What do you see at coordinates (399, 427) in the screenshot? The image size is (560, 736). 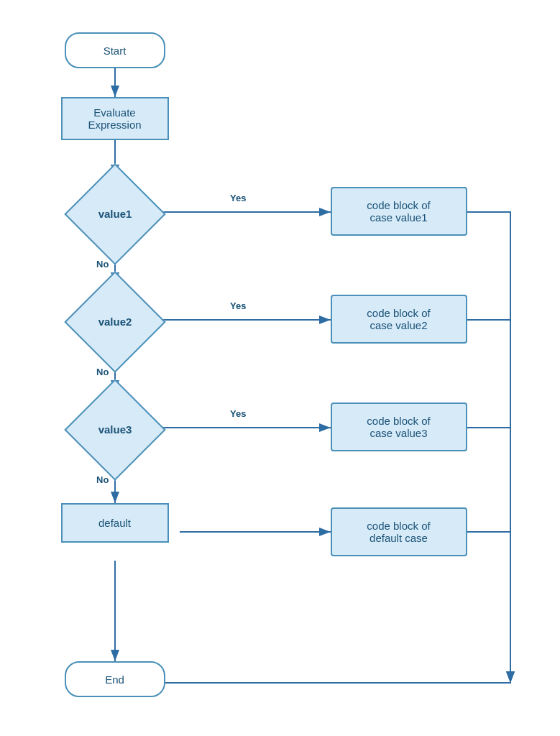 I see `code-block-value3: code block of case value3` at bounding box center [399, 427].